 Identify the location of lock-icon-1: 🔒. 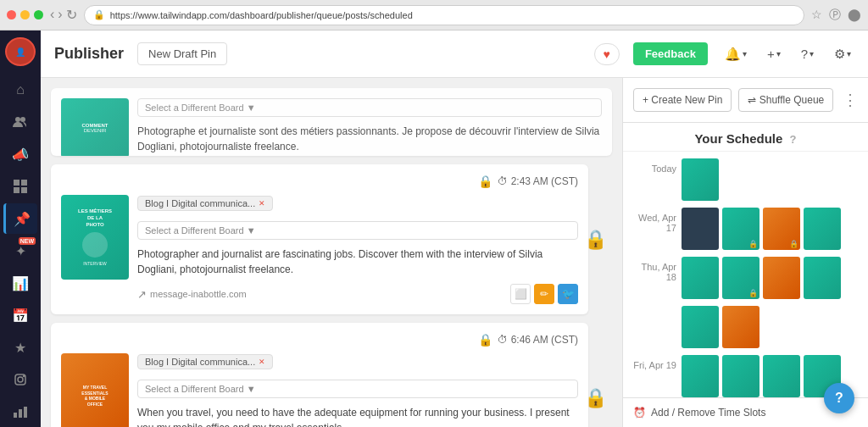
(485, 181).